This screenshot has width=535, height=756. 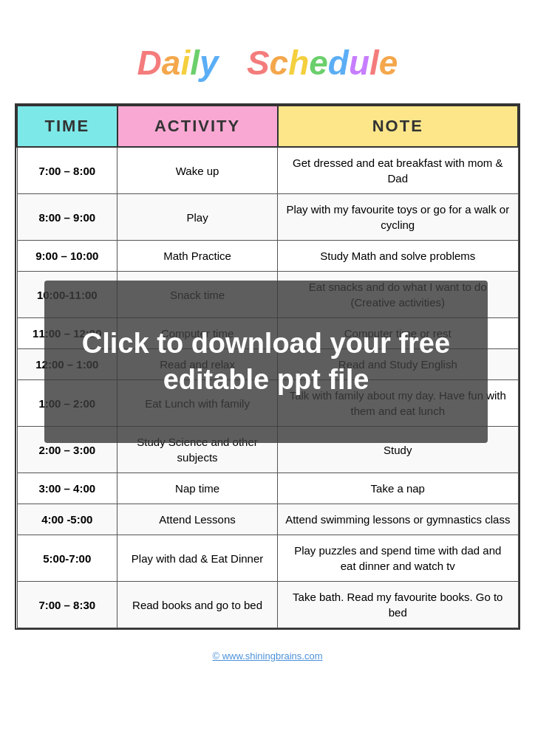 I want to click on table-row: 5:00-7:00 Play with dad & Eat Dinner Pla…, so click(x=268, y=558).